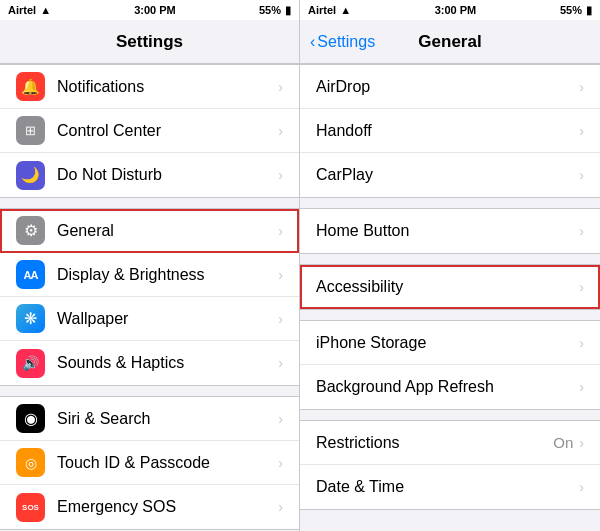 Image resolution: width=600 pixels, height=531 pixels. What do you see at coordinates (450, 131) in the screenshot?
I see `section-1-right: AirDrop › Handoff › CarPlay ›` at bounding box center [450, 131].